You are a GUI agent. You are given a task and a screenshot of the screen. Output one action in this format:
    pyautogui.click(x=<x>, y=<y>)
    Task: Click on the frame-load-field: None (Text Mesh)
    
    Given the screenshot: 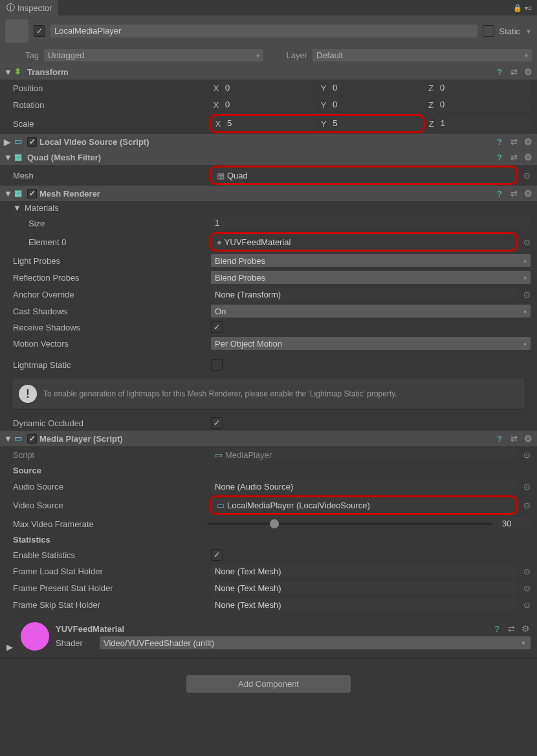 What is the action you would take?
    pyautogui.click(x=364, y=571)
    